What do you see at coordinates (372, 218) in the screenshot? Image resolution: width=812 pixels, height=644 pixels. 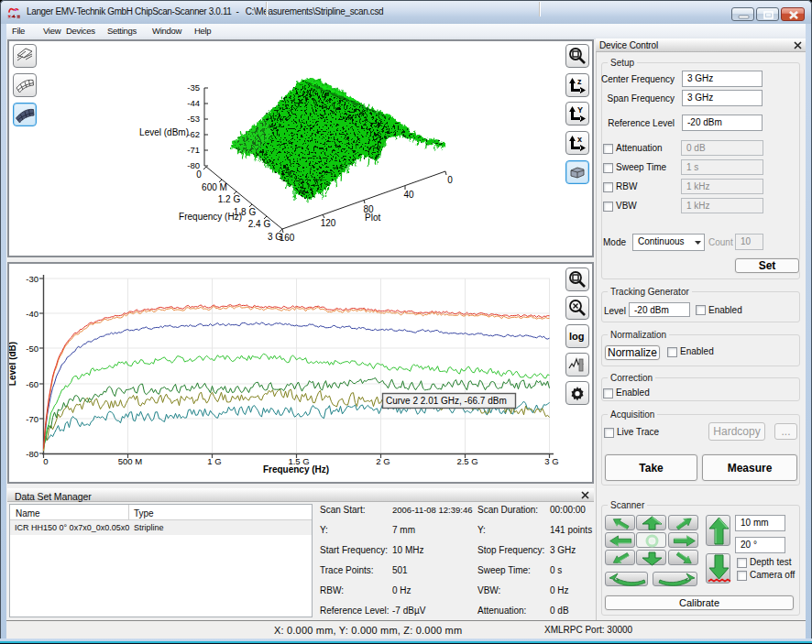 I see `svg-text: Plot` at bounding box center [372, 218].